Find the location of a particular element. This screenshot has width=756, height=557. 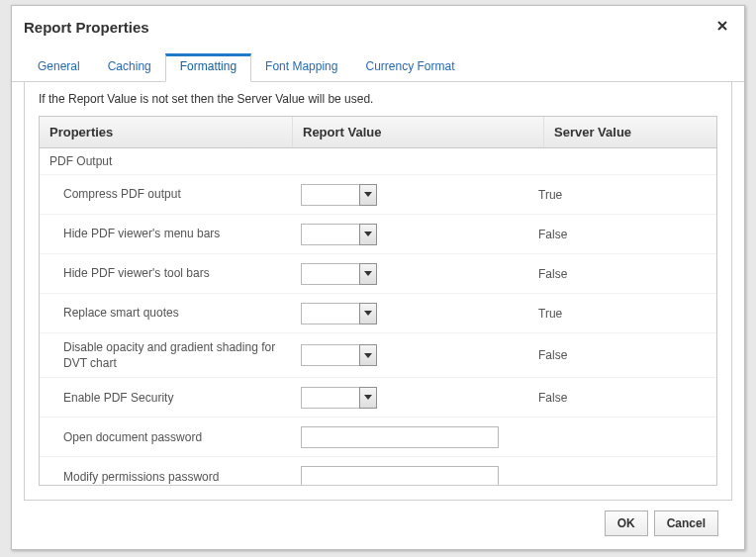

table-row: Replace smart quotes True is located at coordinates (378, 314).